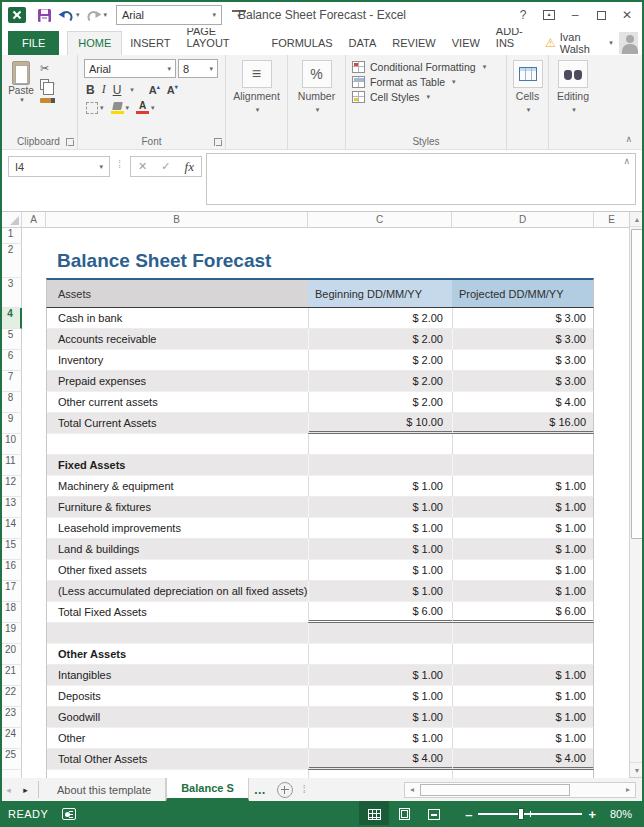 The image size is (644, 827). What do you see at coordinates (523, 424) in the screenshot?
I see `projected-value-cell: $ 16.00` at bounding box center [523, 424].